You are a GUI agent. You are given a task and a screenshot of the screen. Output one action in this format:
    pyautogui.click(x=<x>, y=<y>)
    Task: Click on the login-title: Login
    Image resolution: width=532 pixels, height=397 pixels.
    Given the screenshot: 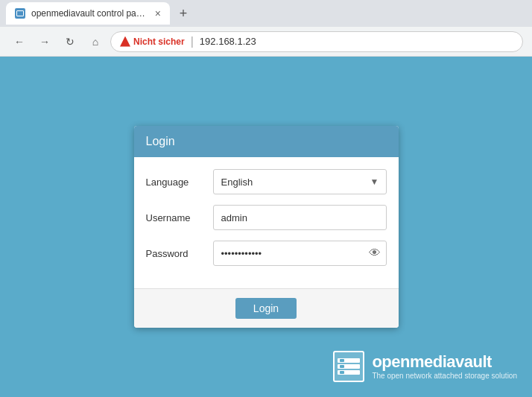 What is the action you would take?
    pyautogui.click(x=161, y=142)
    